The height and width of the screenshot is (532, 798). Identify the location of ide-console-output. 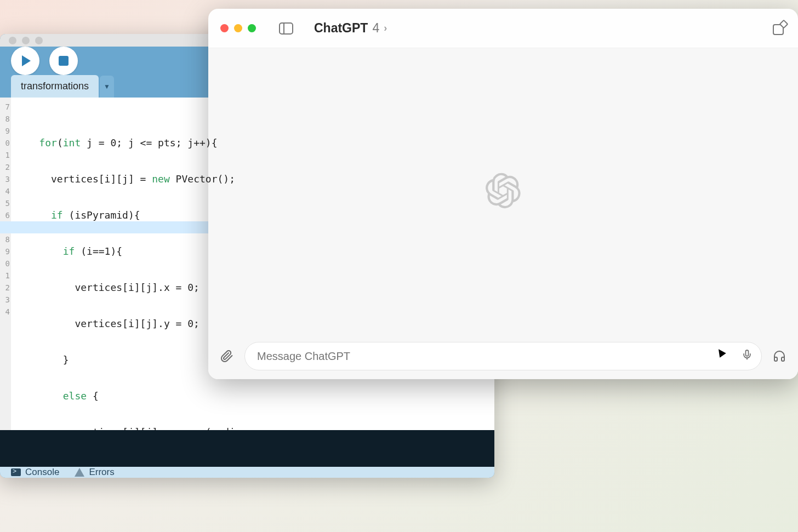
(247, 448).